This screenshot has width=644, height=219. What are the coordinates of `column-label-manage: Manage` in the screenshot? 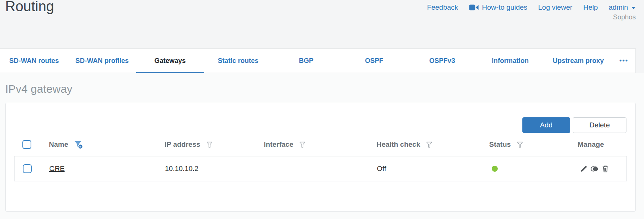 It's located at (591, 145).